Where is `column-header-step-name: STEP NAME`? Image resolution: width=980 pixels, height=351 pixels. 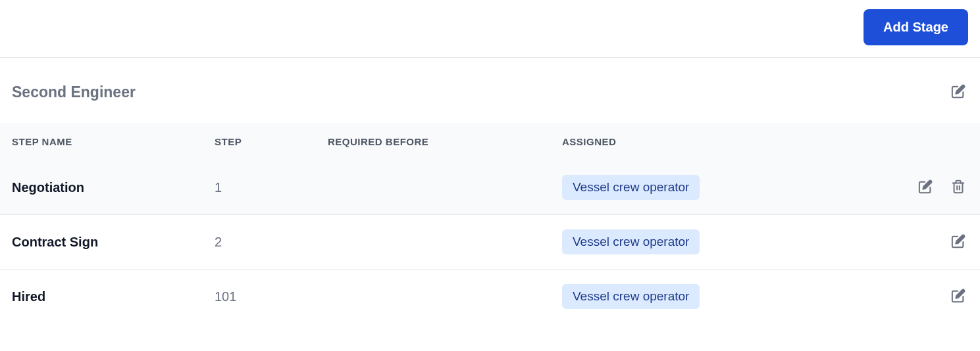 column-header-step-name: STEP NAME is located at coordinates (113, 142).